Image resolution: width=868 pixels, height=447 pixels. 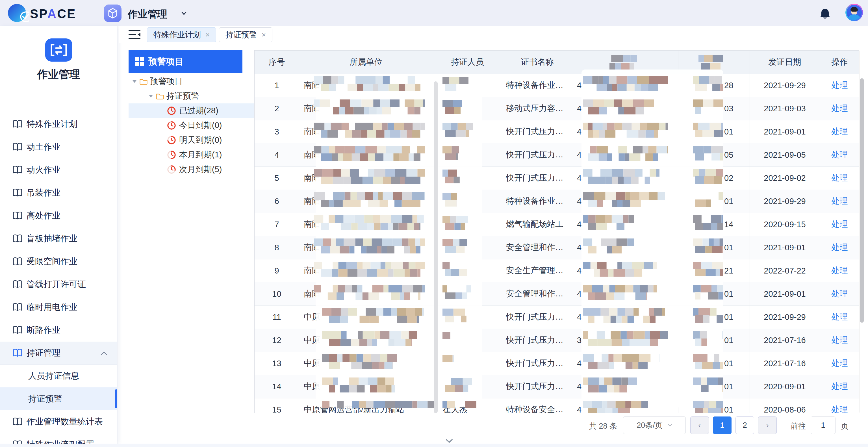 I want to click on cell-no: 4, so click(x=277, y=155).